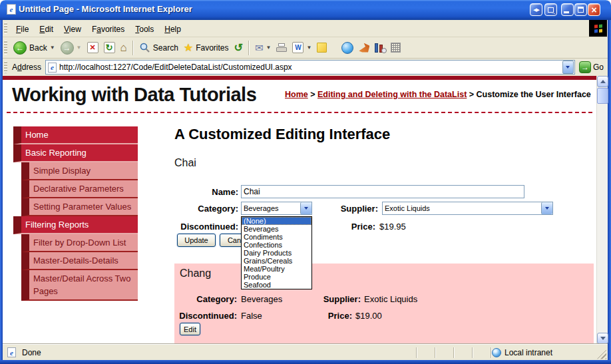 This screenshot has height=364, width=611. I want to click on home-icon: ⌂, so click(124, 48).